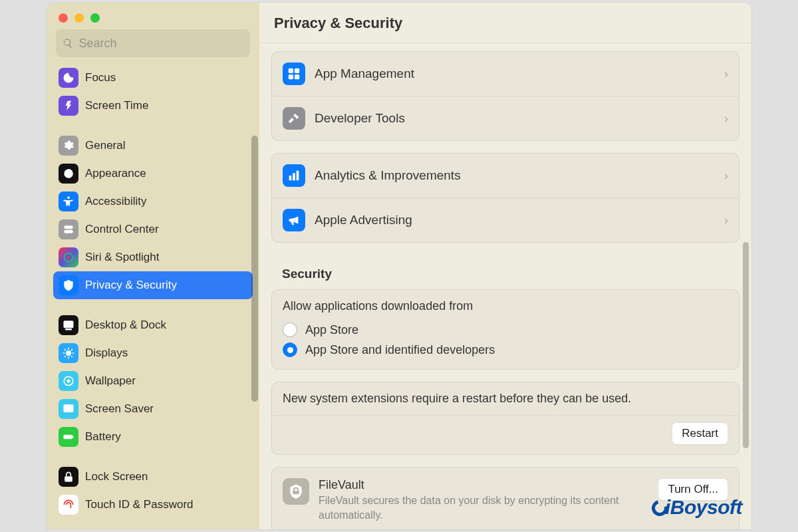 Image resolution: width=798 pixels, height=532 pixels. I want to click on sidebar-item-label: General, so click(105, 146).